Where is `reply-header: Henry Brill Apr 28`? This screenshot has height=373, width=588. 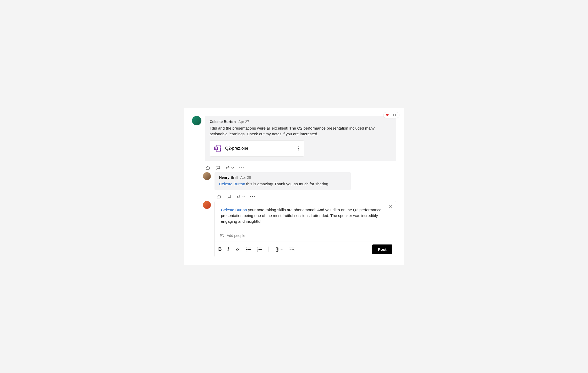
reply-header: Henry Brill Apr 28 is located at coordinates (283, 177).